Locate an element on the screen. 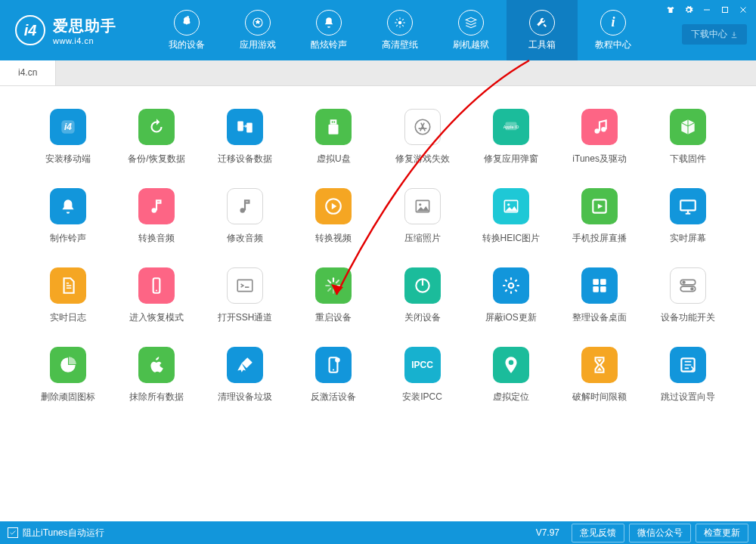 Image resolution: width=756 pixels, height=544 pixels. tool-label: 跳过设置向导 is located at coordinates (688, 397).